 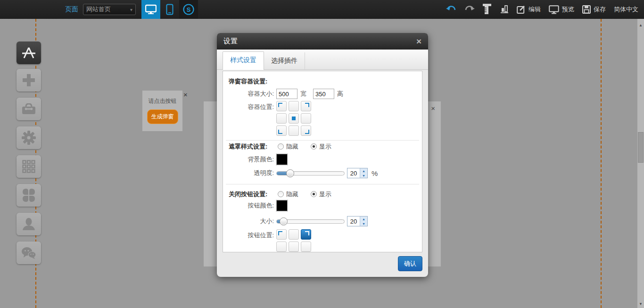 What do you see at coordinates (29, 53) in the screenshot?
I see `design-tools-icon` at bounding box center [29, 53].